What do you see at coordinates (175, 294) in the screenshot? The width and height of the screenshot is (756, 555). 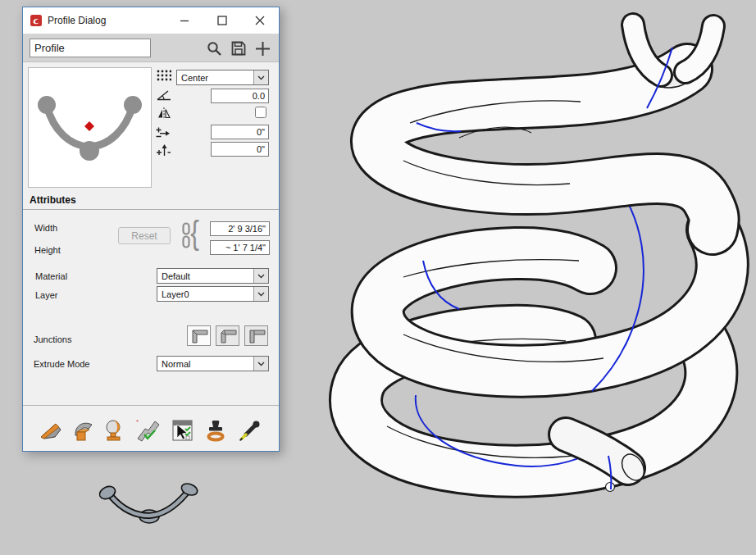 I see `layer-select-value: Layer0` at bounding box center [175, 294].